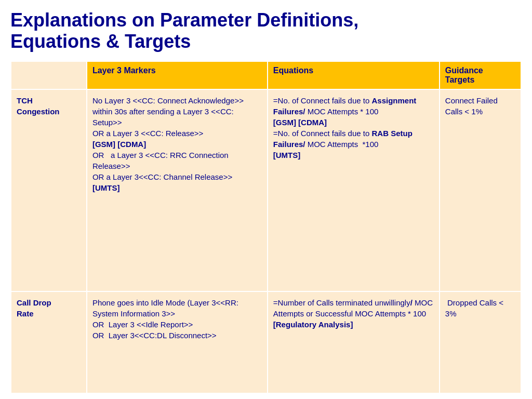  What do you see at coordinates (119, 144) in the screenshot?
I see `gsm-cdma-label-1: [GSM] [CDMA]` at bounding box center [119, 144].